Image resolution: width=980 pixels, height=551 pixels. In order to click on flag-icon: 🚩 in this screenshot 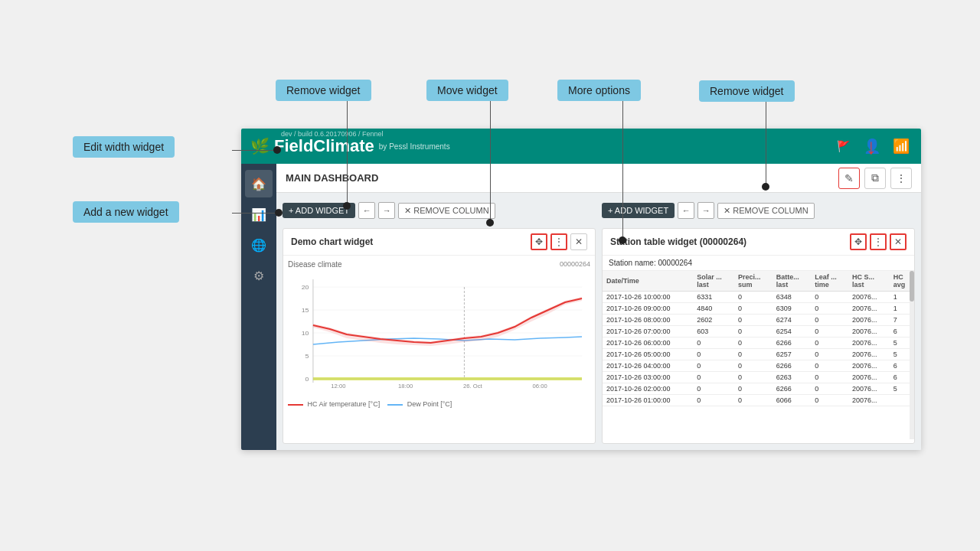, I will do `click(843, 146)`.